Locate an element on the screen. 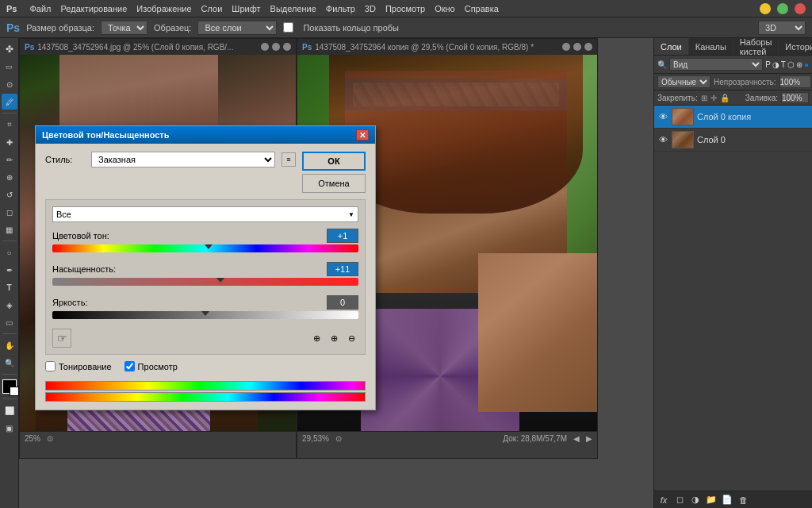  lock-all-icon: 🔒 is located at coordinates (725, 98).